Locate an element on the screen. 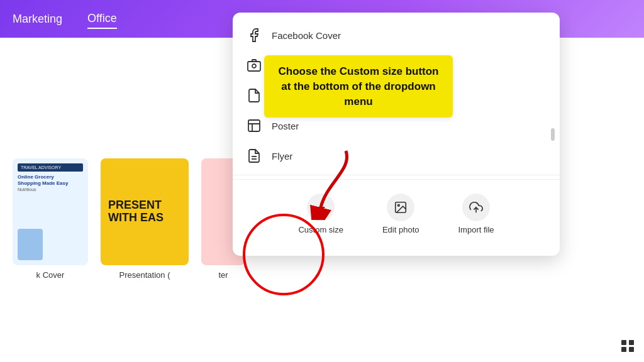  import-file-button: Import file is located at coordinates (477, 214).